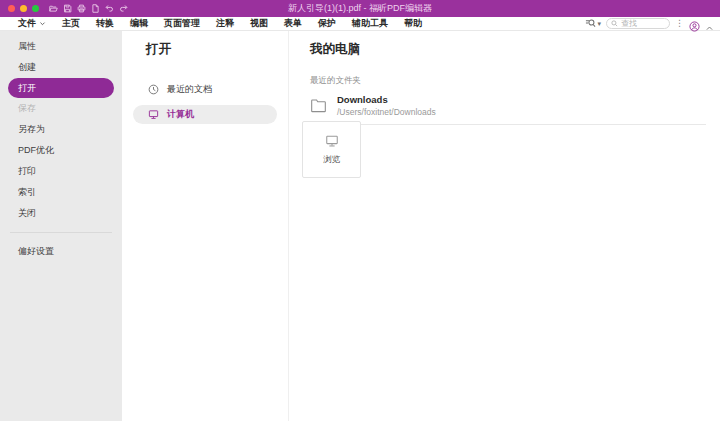 The image size is (720, 421). What do you see at coordinates (225, 24) in the screenshot?
I see `menu-comment: 注释` at bounding box center [225, 24].